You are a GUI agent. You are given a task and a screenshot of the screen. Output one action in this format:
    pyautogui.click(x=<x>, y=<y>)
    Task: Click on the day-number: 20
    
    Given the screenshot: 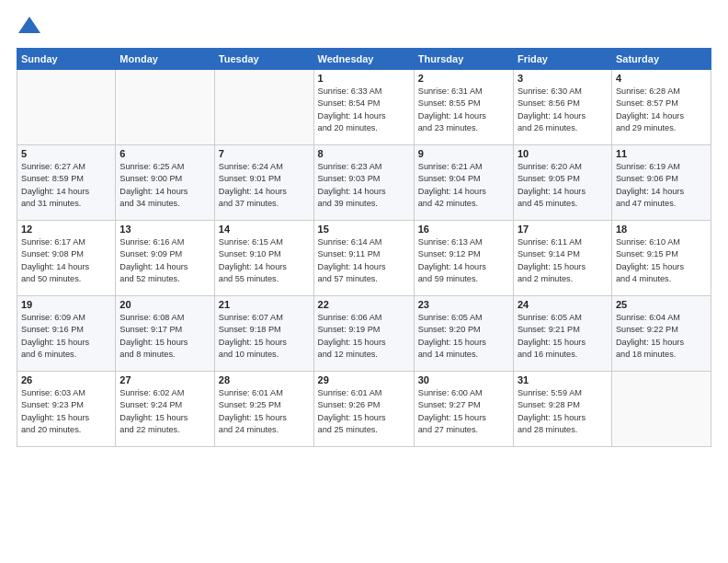 What is the action you would take?
    pyautogui.click(x=165, y=304)
    